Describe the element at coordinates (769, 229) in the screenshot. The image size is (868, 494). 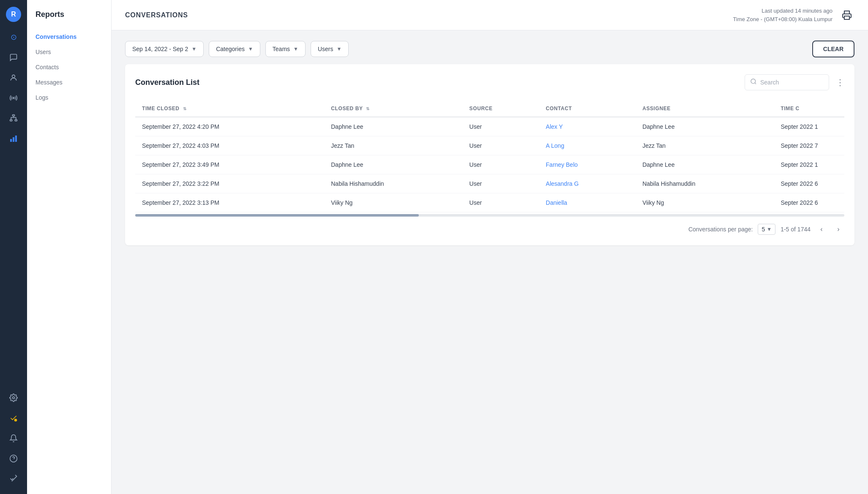
I see `per-page-chevron-icon: ▼` at that location.